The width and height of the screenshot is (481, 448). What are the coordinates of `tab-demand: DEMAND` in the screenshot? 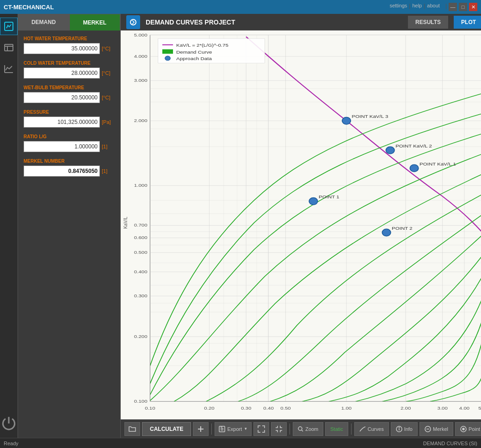 It's located at (43, 22).